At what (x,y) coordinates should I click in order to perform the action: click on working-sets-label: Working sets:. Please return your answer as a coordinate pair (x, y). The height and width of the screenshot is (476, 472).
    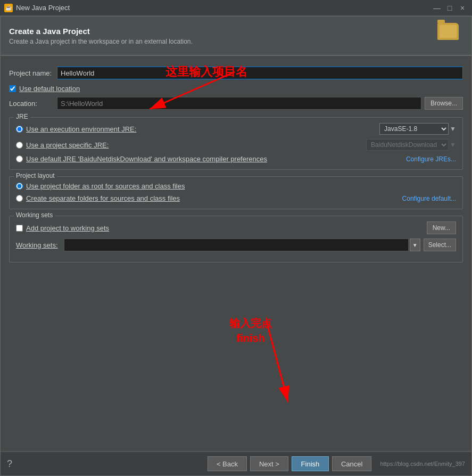
    Looking at the image, I should click on (40, 245).